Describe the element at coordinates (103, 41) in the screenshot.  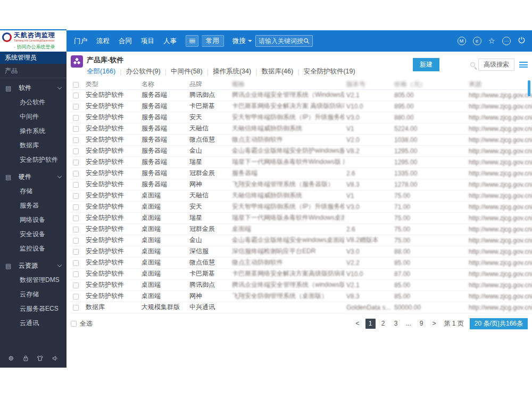
I see `nav-item-2: 流程` at that location.